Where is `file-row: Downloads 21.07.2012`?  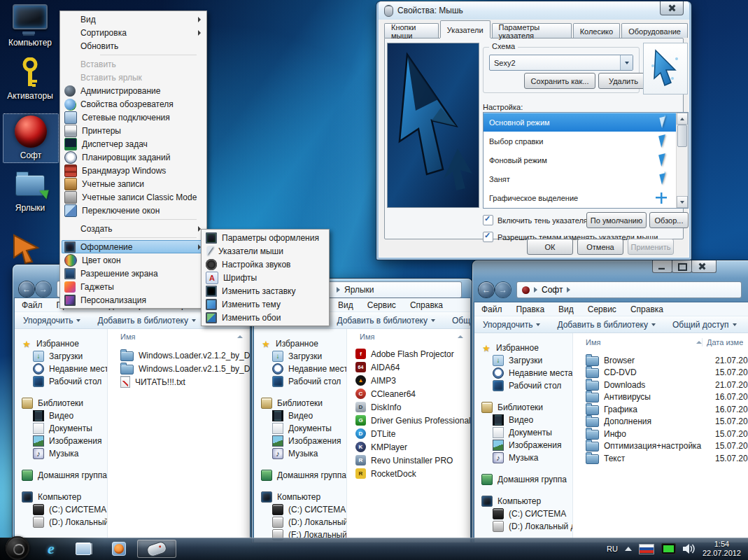
file-row: Downloads 21.07.2012 is located at coordinates (661, 385).